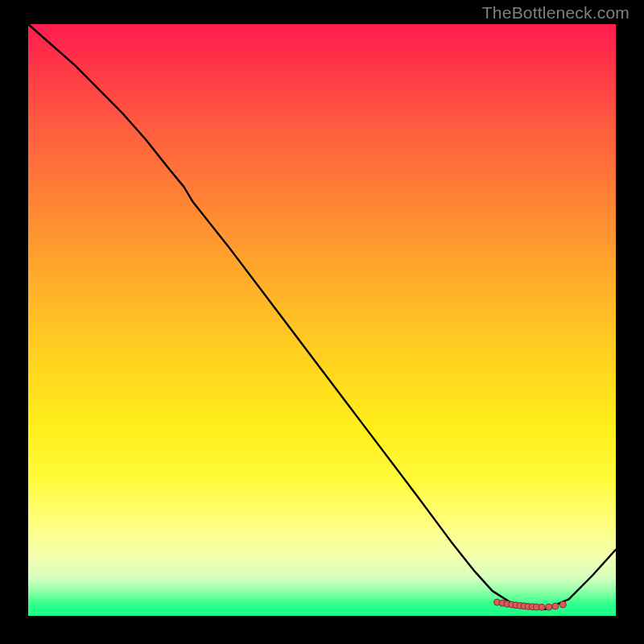 This screenshot has height=644, width=644. What do you see at coordinates (530, 605) in the screenshot?
I see `marker-cluster` at bounding box center [530, 605].